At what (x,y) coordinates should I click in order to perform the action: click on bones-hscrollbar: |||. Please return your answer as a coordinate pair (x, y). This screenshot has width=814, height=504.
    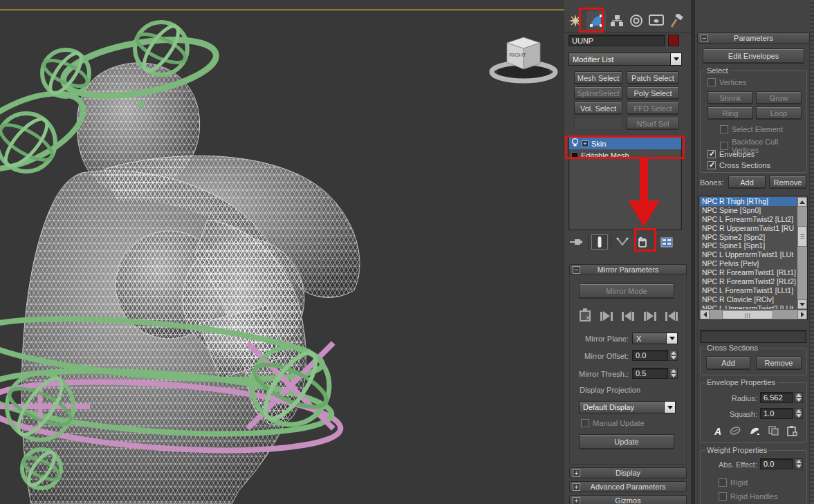
    Looking at the image, I should click on (754, 315).